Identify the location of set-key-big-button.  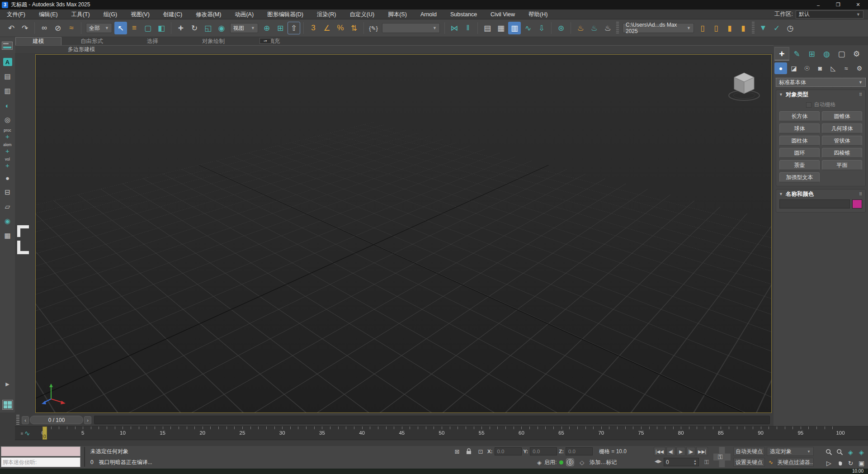
(722, 457).